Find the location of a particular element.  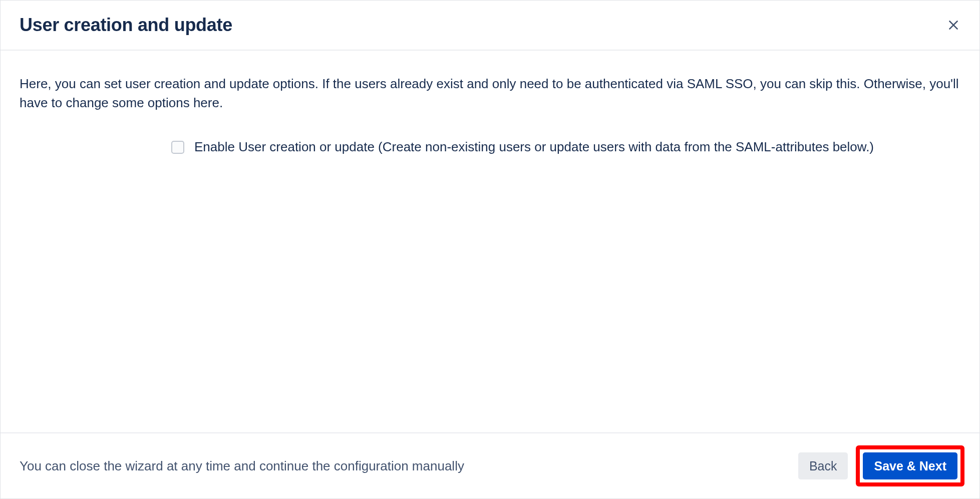

save-next-button: Save & Next is located at coordinates (910, 466).